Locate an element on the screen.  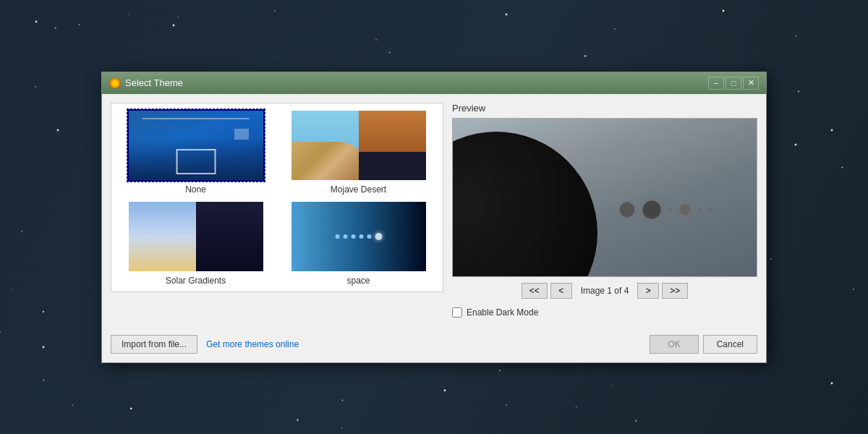
next-image-button: > is located at coordinates (648, 291).